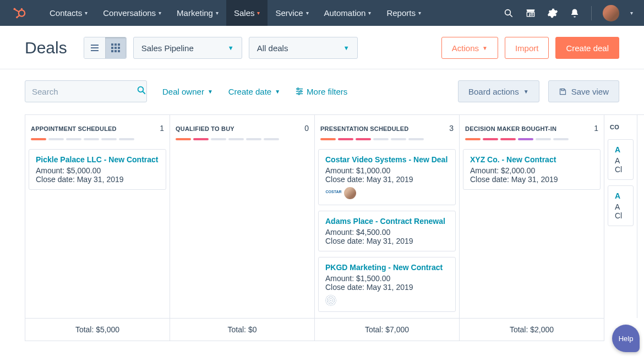  I want to click on gear-icon, so click(553, 13).